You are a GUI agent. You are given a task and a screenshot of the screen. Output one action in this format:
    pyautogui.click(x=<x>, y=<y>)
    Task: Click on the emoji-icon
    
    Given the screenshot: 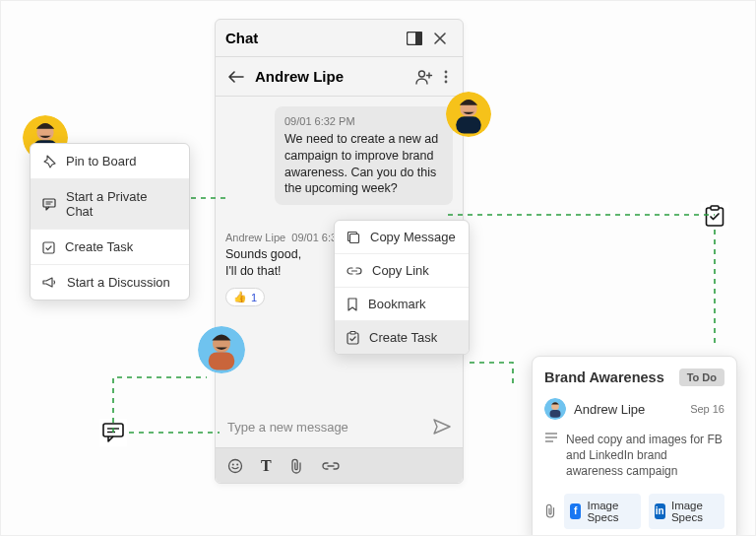 What is the action you would take?
    pyautogui.click(x=235, y=466)
    